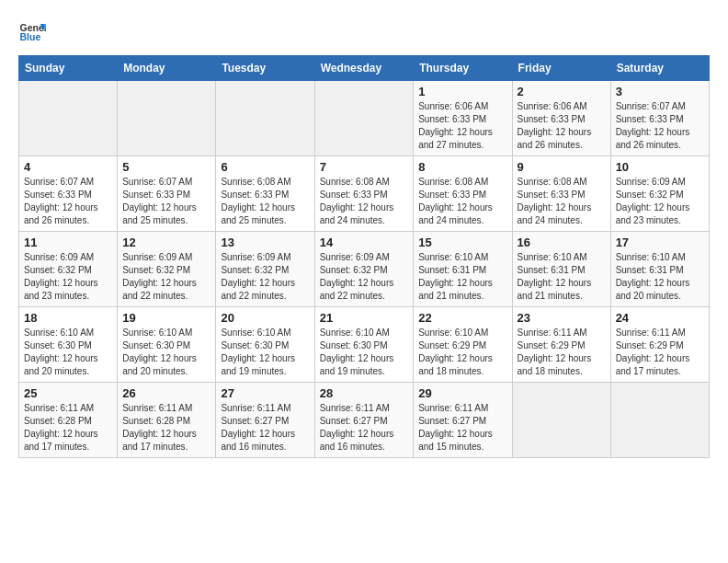 This screenshot has height=563, width=728. Describe the element at coordinates (265, 394) in the screenshot. I see `day-number: 27` at that location.